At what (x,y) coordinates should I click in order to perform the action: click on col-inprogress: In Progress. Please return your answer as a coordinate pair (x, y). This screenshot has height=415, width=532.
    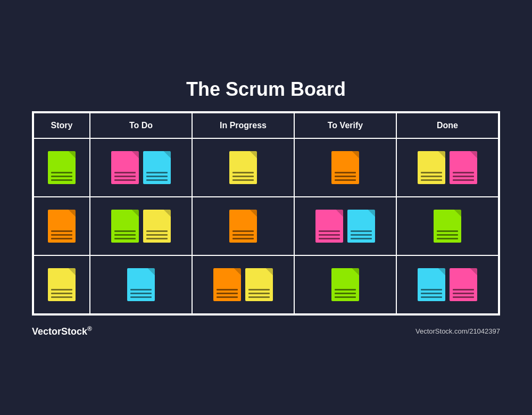
    Looking at the image, I should click on (243, 126).